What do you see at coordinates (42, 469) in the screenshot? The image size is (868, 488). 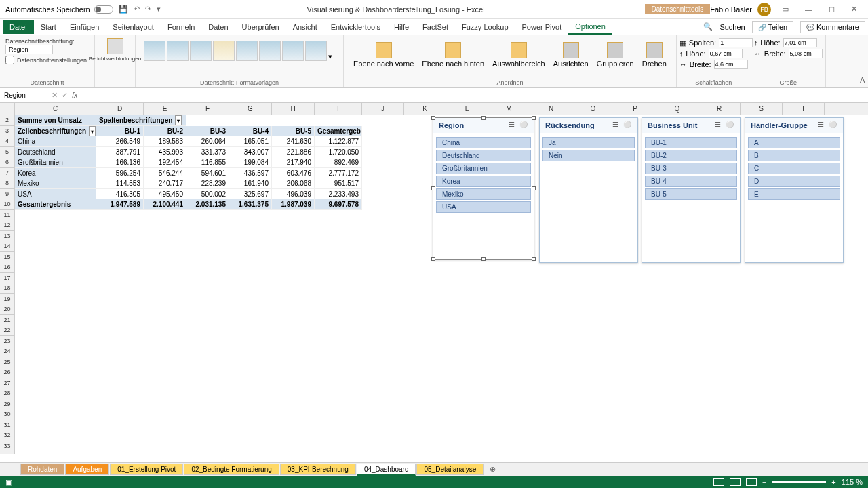 I see `sheet-tab: Rohdaten` at bounding box center [42, 469].